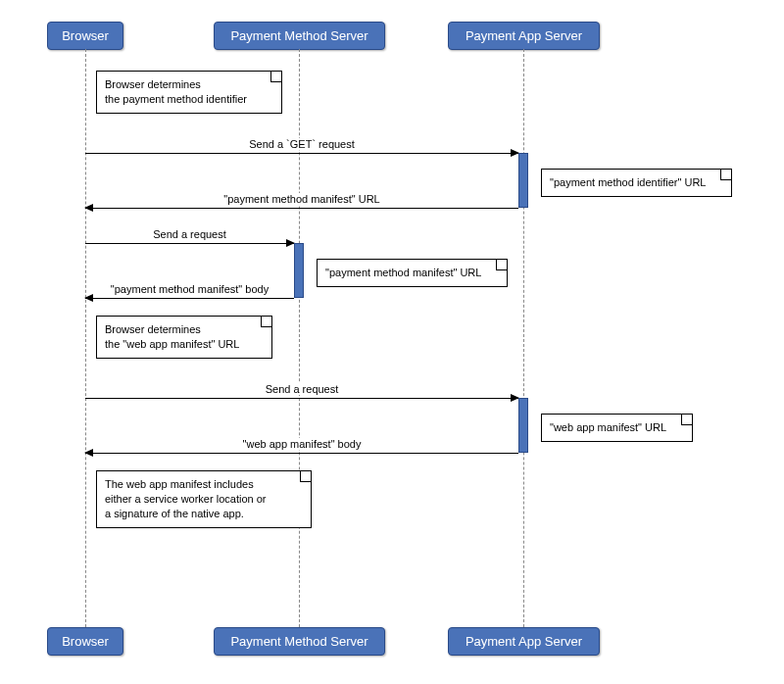  Describe the element at coordinates (302, 406) in the screenshot. I see `msg-send-request-2: Send a request` at that location.